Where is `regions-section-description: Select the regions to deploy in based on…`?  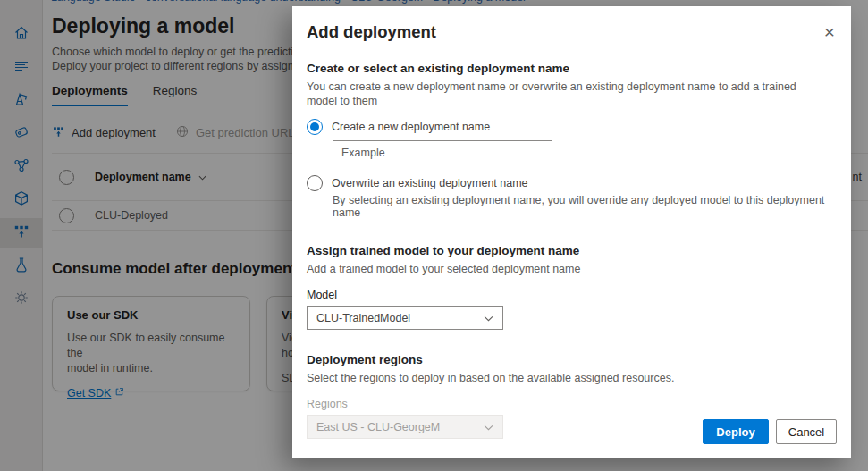
regions-section-description: Select the regions to deploy in based on… is located at coordinates (563, 378).